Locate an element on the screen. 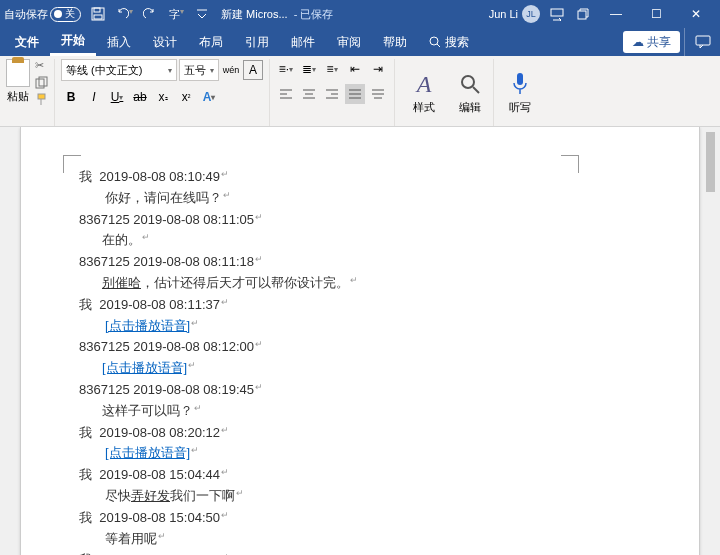 This screenshot has width=720, height=555. underline-button: U ▾ is located at coordinates (117, 97).